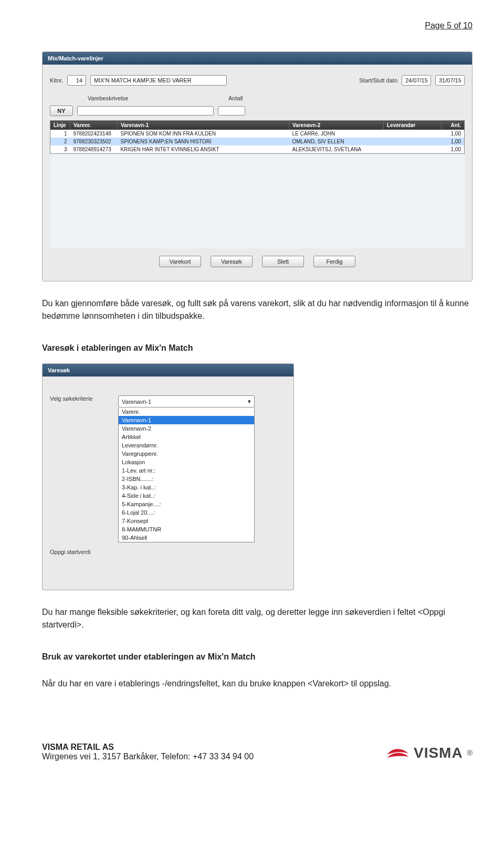 This screenshot has height=857, width=504. What do you see at coordinates (186, 445) in the screenshot?
I see `dropdown-option: Leverandørnr.` at bounding box center [186, 445].